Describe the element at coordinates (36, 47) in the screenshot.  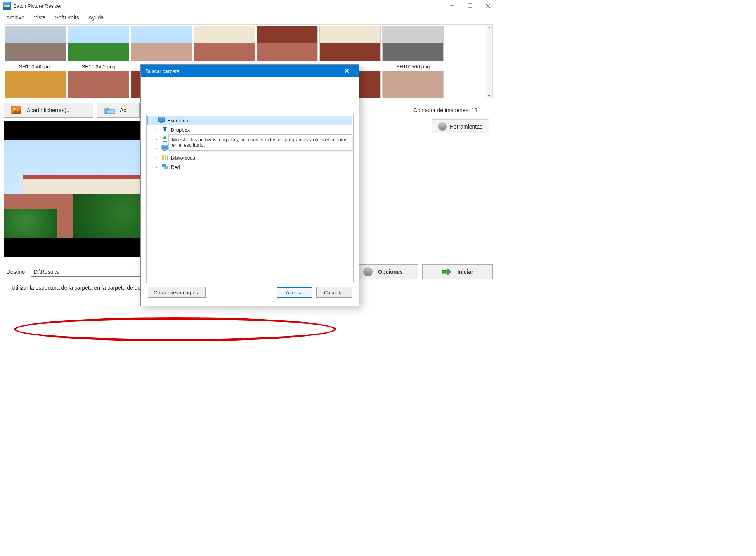
I see `thumbnail-item: SH100560.png` at that location.